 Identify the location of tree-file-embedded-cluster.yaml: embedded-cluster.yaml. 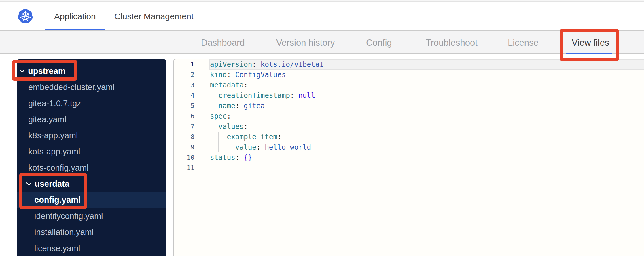
(92, 87).